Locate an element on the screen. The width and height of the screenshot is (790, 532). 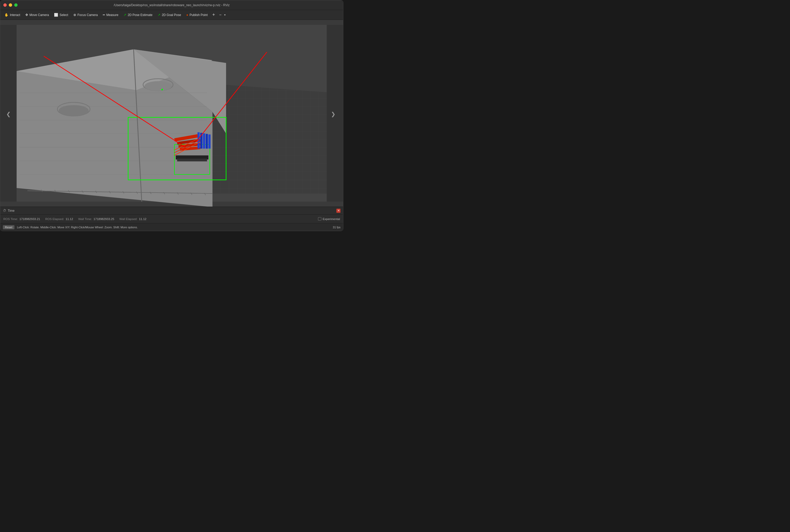
focus-camera-tool: ⊕ Focus Camera is located at coordinates (86, 15).